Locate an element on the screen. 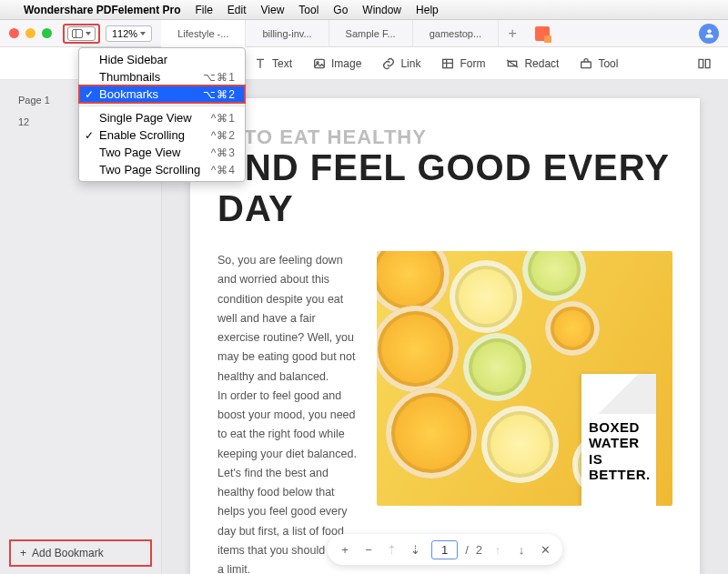 The image size is (728, 574). menu-edit: Edit is located at coordinates (237, 10).